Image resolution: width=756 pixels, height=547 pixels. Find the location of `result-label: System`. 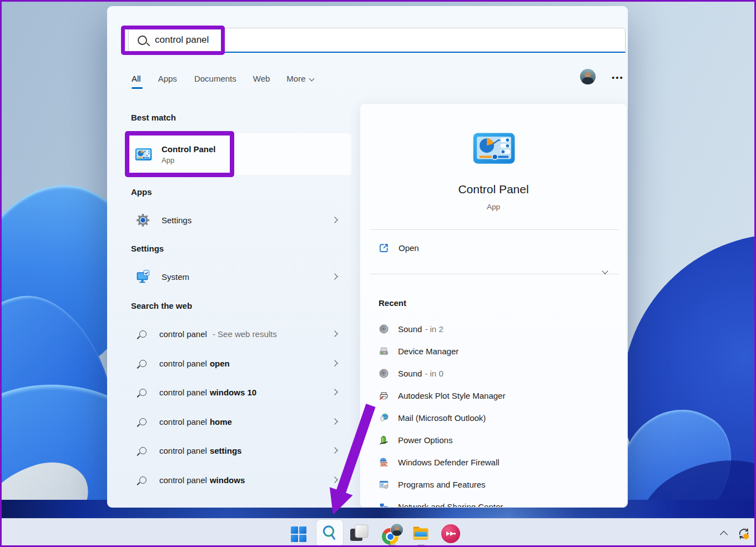

result-label: System is located at coordinates (175, 277).